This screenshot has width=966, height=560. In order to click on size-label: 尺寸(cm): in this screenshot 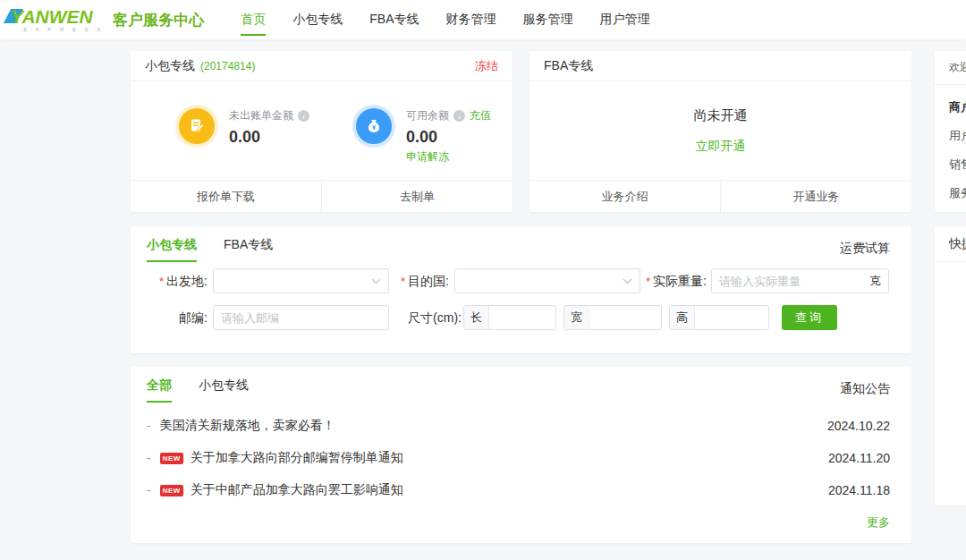, I will do `click(417, 318)`.